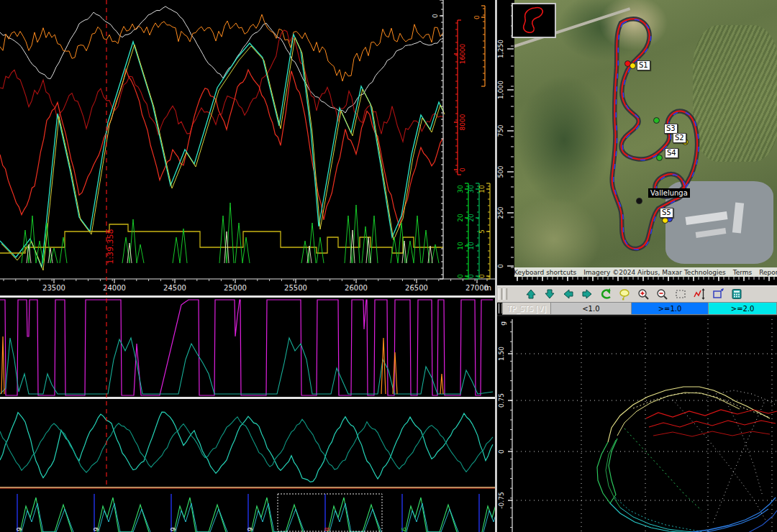 The height and width of the screenshot is (532, 777). Describe the element at coordinates (606, 294) in the screenshot. I see `undo-button` at that location.